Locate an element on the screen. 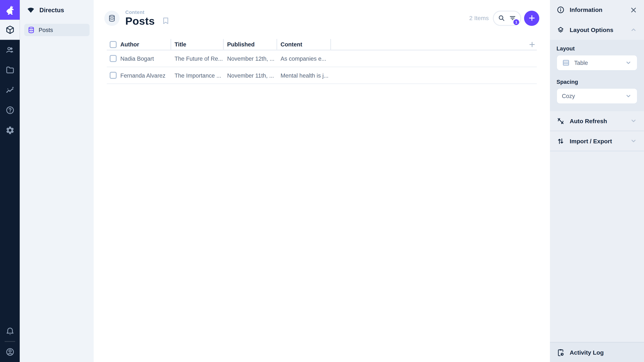 This screenshot has height=362, width=644. module-users is located at coordinates (10, 50).